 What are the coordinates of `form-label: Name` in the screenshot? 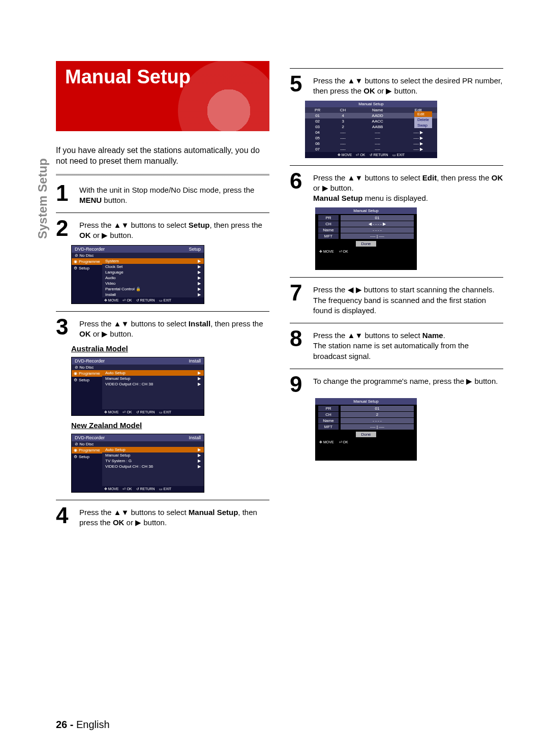 It's located at (328, 230).